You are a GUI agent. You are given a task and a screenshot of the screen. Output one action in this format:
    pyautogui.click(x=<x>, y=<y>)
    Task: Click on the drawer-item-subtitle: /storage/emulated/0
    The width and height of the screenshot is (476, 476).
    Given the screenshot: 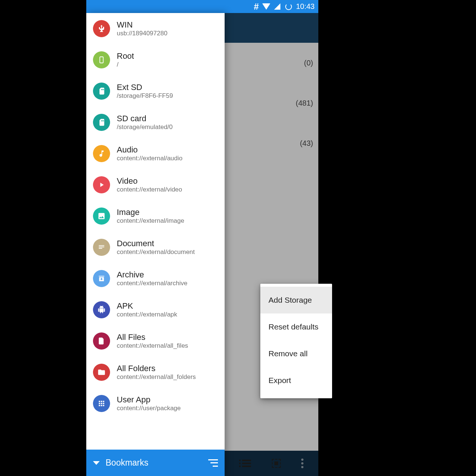 What is the action you would take?
    pyautogui.click(x=145, y=127)
    